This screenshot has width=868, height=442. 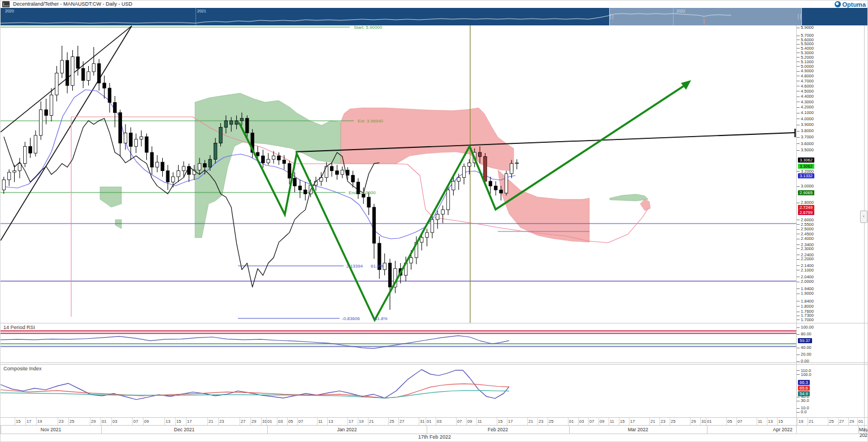 I want to click on date-axis-day-label: 11, so click(x=320, y=421).